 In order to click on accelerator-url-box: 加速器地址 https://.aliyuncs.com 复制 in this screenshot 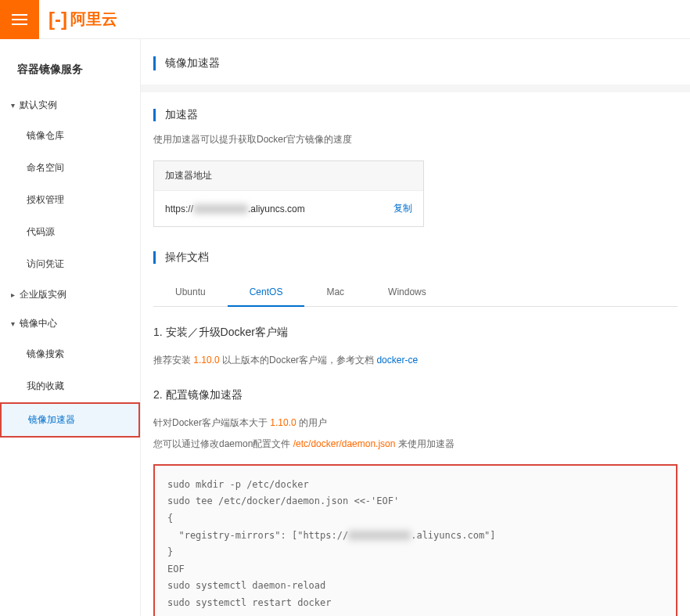, I will do `click(289, 194)`.